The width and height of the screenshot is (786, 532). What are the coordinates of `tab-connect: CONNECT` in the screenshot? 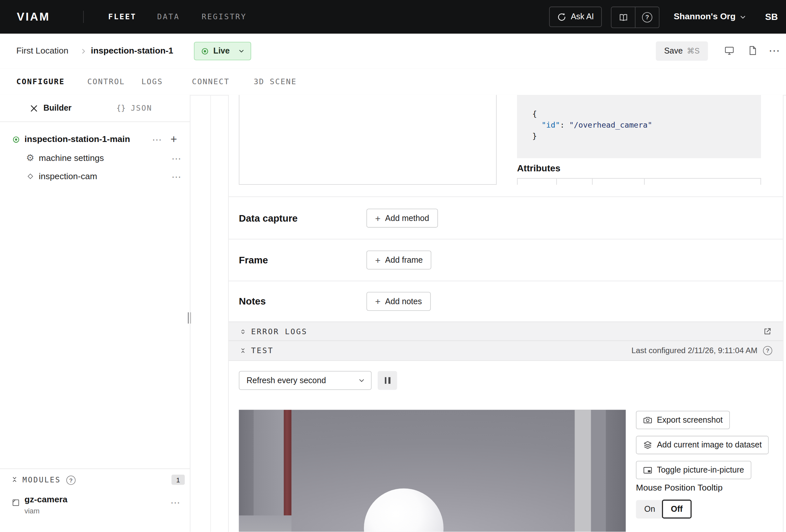 It's located at (210, 82).